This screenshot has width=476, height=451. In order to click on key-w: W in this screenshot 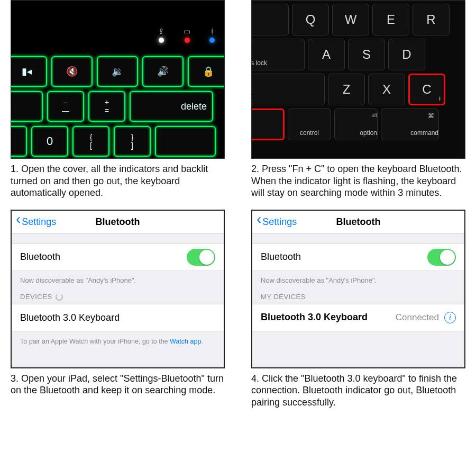, I will do `click(351, 20)`.